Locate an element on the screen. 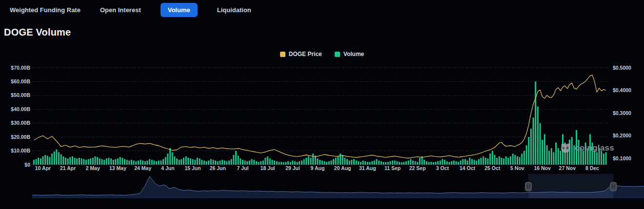 The height and width of the screenshot is (209, 644). svg-text: 20 Aug is located at coordinates (342, 168).